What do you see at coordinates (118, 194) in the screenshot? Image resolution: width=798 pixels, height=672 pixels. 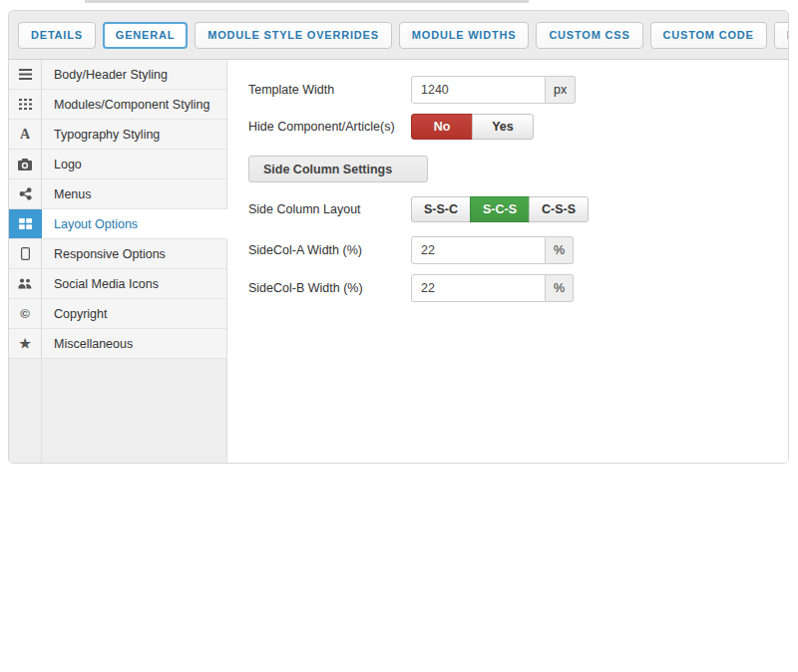 I see `sidebar-item-menus: Menus` at bounding box center [118, 194].